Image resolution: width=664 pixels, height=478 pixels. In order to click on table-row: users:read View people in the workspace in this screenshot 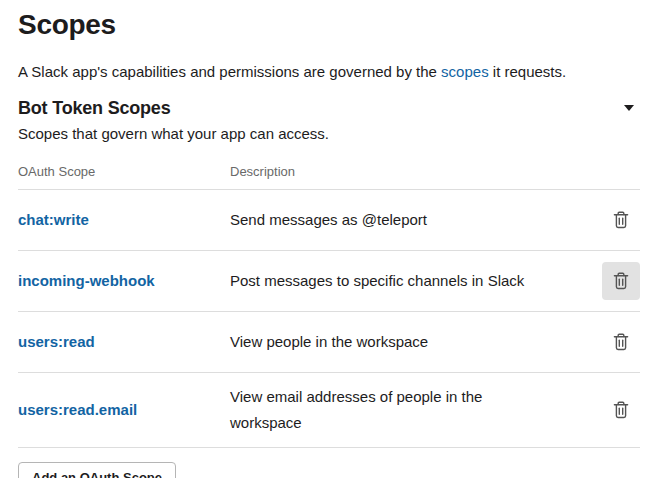, I will do `click(329, 342)`.